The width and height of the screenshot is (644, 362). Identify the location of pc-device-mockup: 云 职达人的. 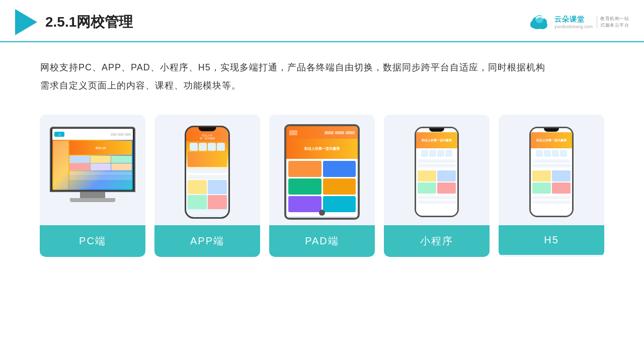
(93, 172).